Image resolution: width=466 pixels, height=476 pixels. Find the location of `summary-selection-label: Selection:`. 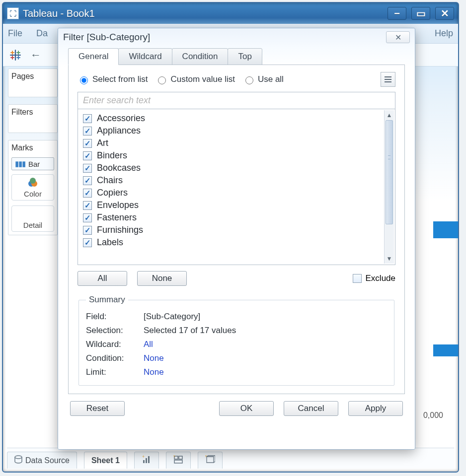

summary-selection-label: Selection: is located at coordinates (111, 331).